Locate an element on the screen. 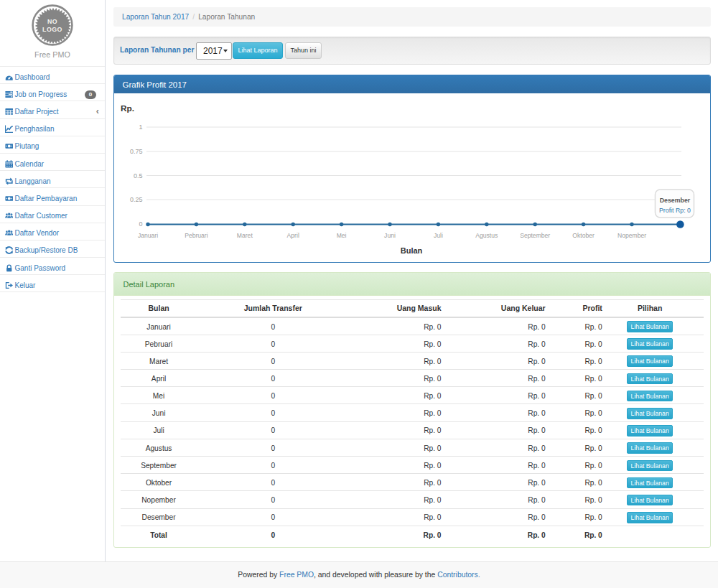 This screenshot has height=588, width=718. svg-text: Juni is located at coordinates (390, 235).